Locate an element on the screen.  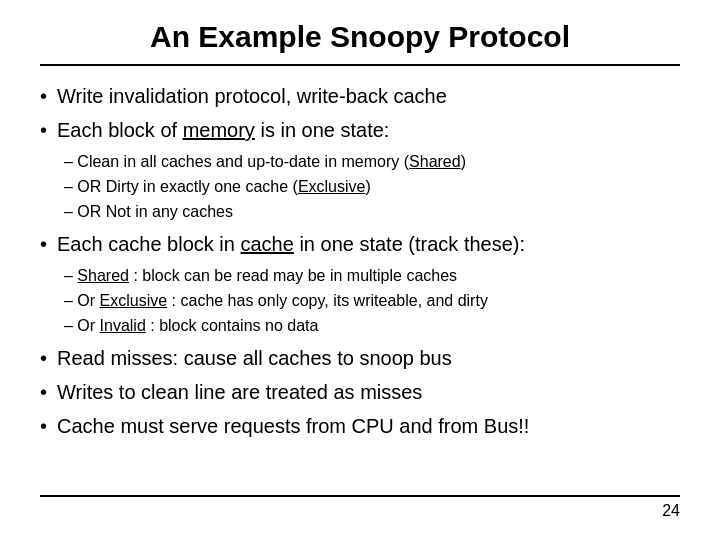
sub-bullets-2: Clean in all caches and up-to-date in me… is located at coordinates (372, 187).